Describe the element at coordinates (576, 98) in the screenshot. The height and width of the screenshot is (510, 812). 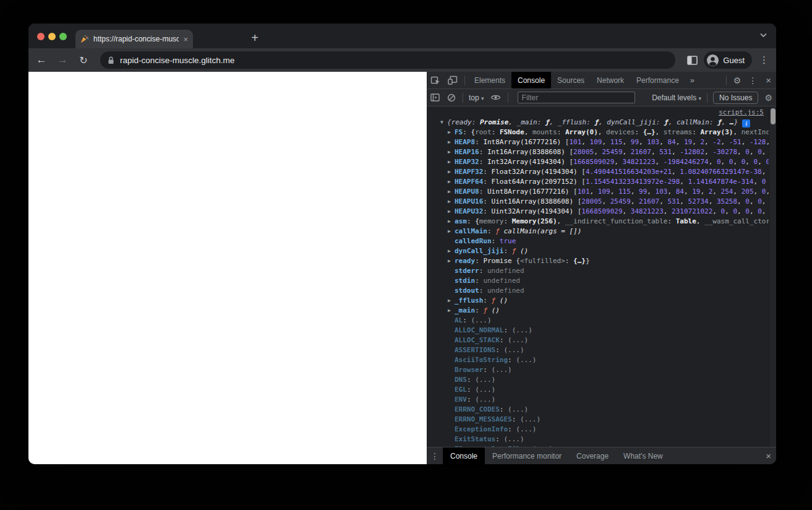
I see `filter-input` at that location.